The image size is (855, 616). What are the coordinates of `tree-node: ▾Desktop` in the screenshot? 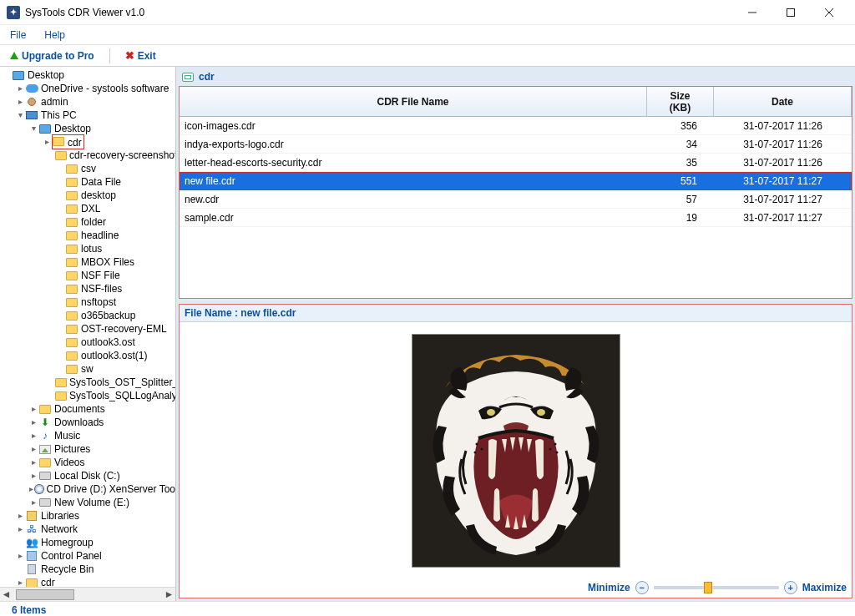 It's located at (88, 129).